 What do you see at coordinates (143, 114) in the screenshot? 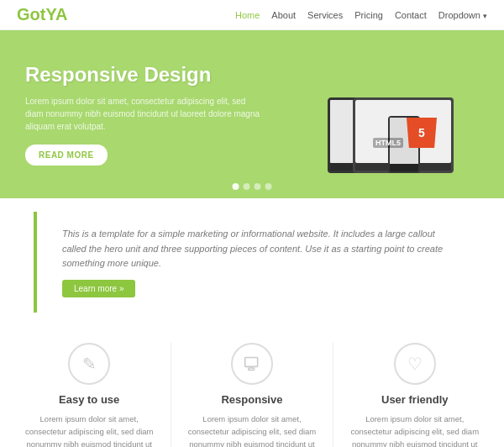
I see `hero-description: Lorem ipsum dolor sit amet, consectetur …` at bounding box center [143, 114].